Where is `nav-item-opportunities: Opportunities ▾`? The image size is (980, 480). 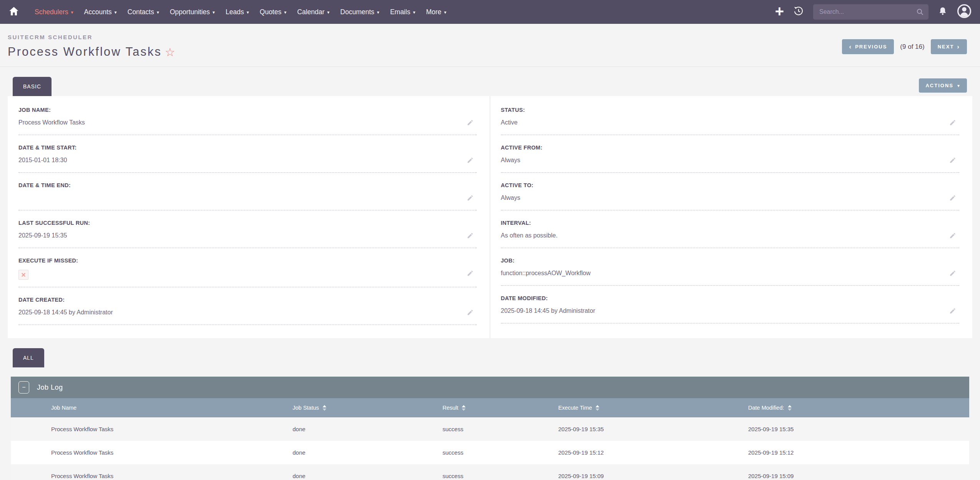 nav-item-opportunities: Opportunities ▾ is located at coordinates (192, 12).